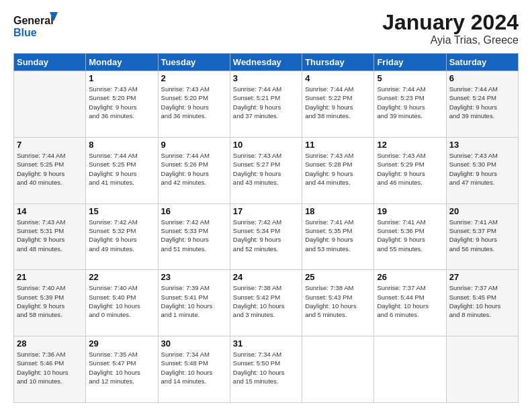 This screenshot has height=411, width=532. Describe the element at coordinates (194, 301) in the screenshot. I see `day-info: Sunrise: 7:39 AMSunset: 5:41 PMDaylight:…` at that location.